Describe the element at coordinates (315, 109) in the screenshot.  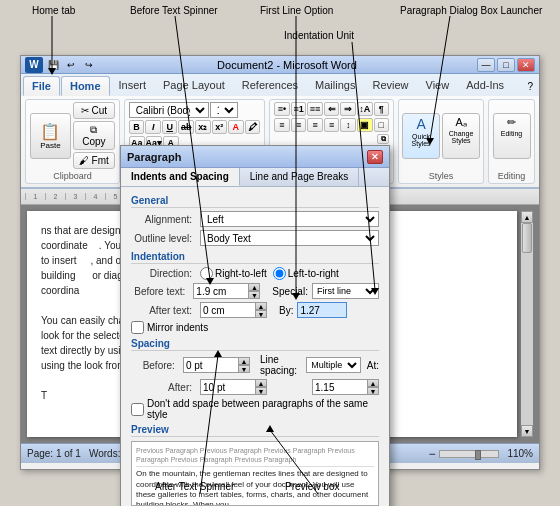
I see `multi-list-button: ≡≡` at that location.